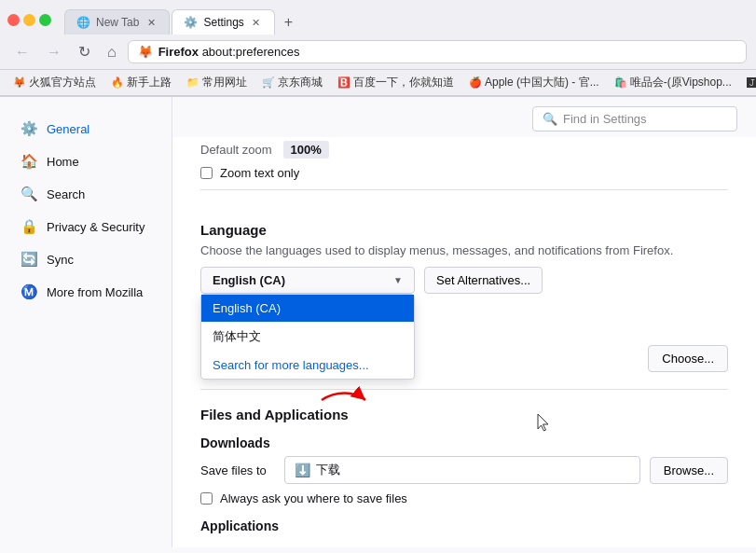 This screenshot has width=756, height=553. Describe the element at coordinates (151, 22) in the screenshot. I see `tab-close-button: ✕` at that location.